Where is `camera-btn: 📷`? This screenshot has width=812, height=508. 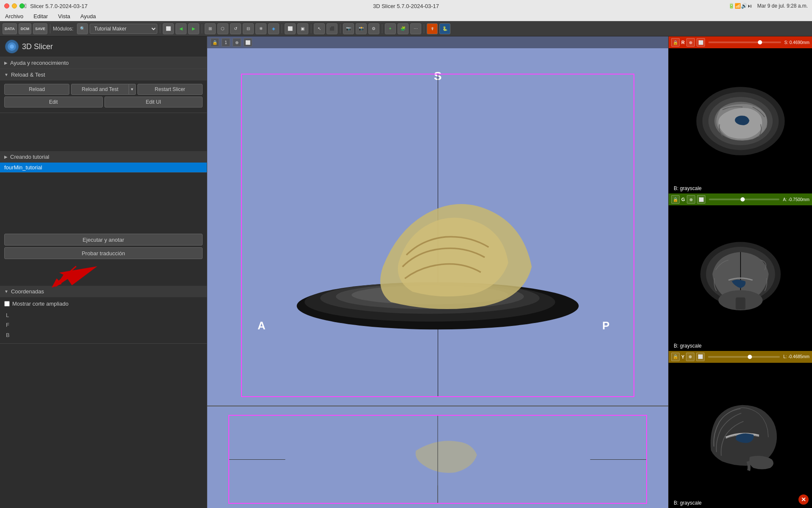 camera-btn: 📷 is located at coordinates (348, 29).